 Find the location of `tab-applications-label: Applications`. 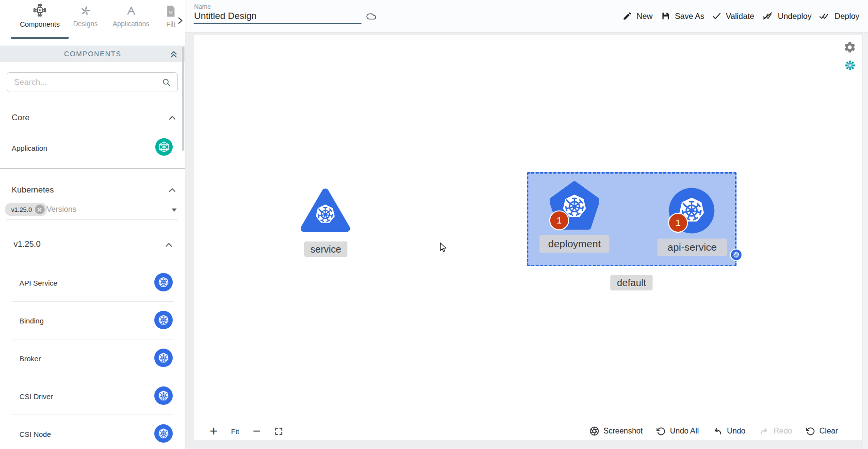

tab-applications-label: Applications is located at coordinates (131, 24).